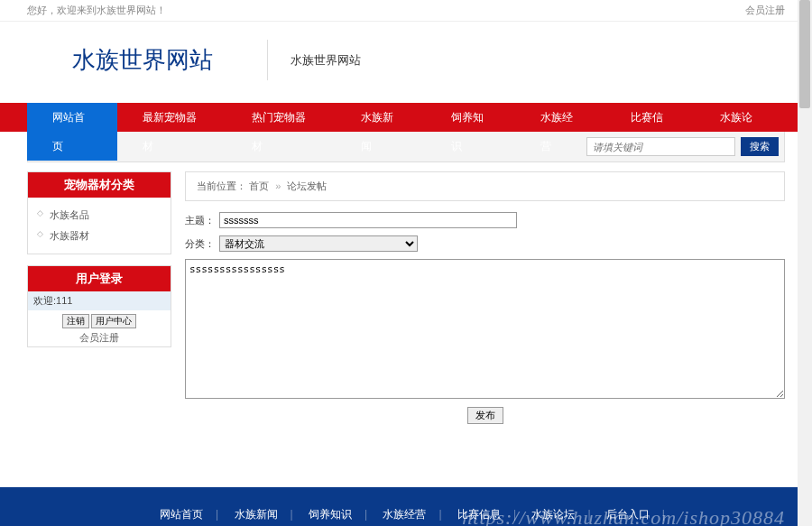 This screenshot has height=526, width=812. Describe the element at coordinates (281, 132) in the screenshot. I see `nav-hot-equipment: 热门宠物器材` at that location.